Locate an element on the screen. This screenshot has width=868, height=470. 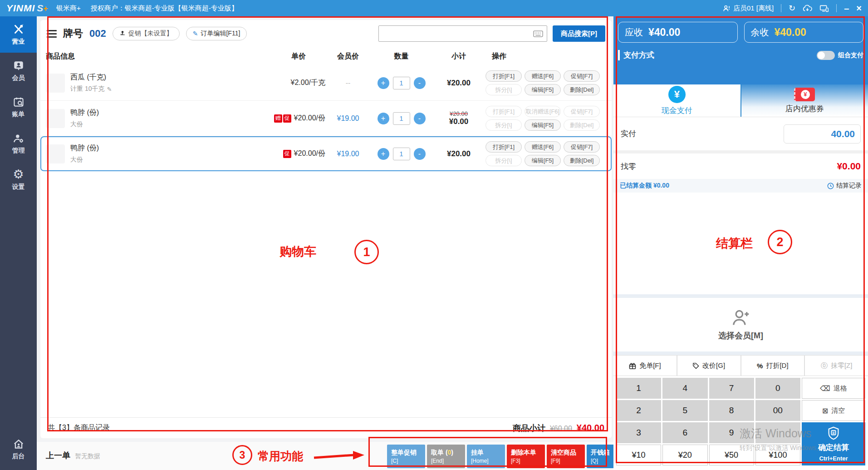
change-row: 找零 ¥0.00 is located at coordinates (740, 166).